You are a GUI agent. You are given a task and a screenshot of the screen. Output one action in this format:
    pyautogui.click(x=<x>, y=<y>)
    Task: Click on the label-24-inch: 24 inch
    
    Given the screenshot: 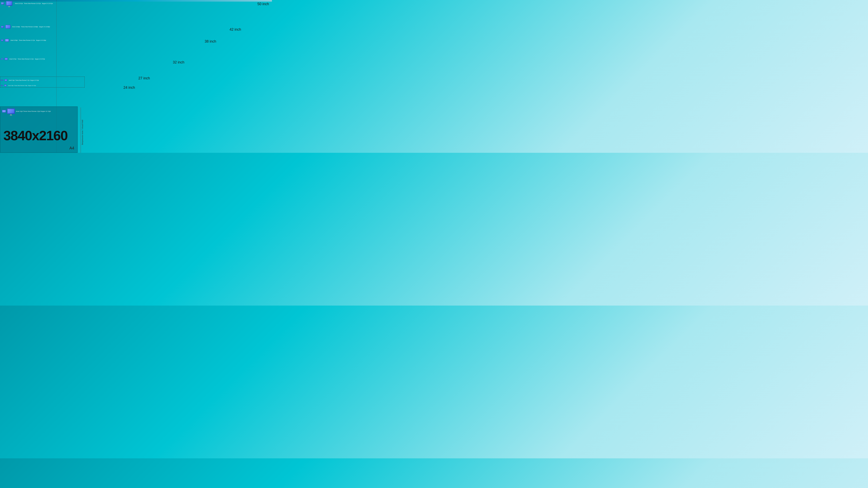 What is the action you would take?
    pyautogui.click(x=129, y=88)
    